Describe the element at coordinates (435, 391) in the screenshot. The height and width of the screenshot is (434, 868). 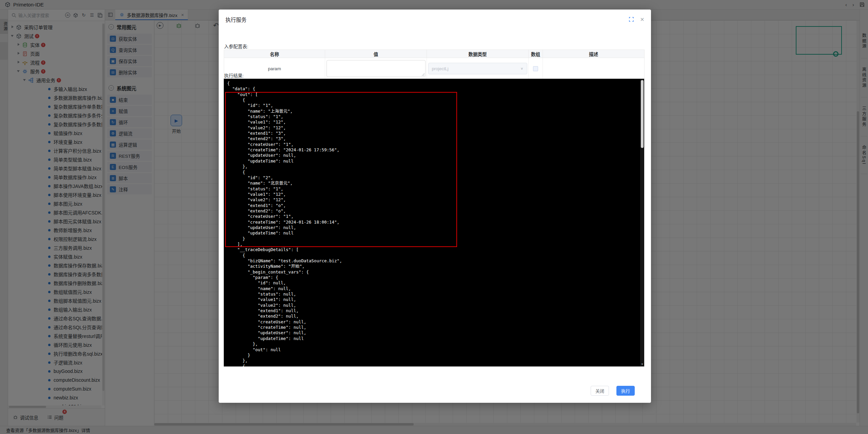
I see `dialog-footer: 关闭 执行` at that location.